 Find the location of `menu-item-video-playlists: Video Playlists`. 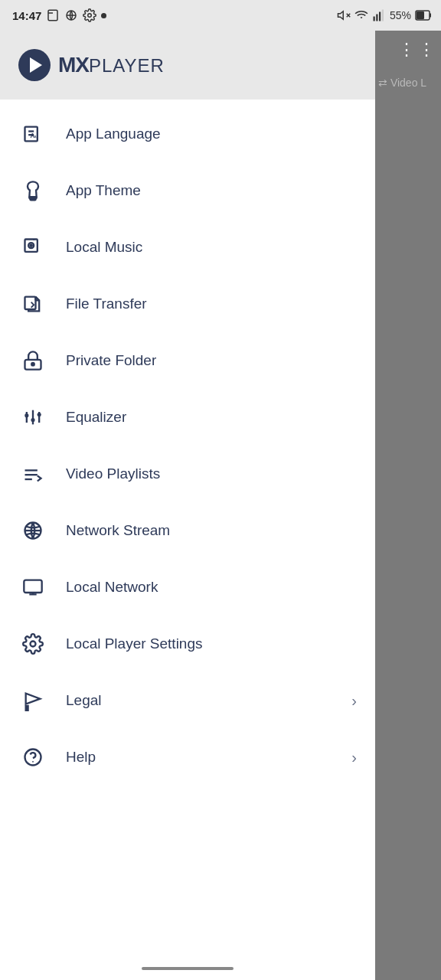

menu-item-video-playlists: Video Playlists is located at coordinates (188, 474).